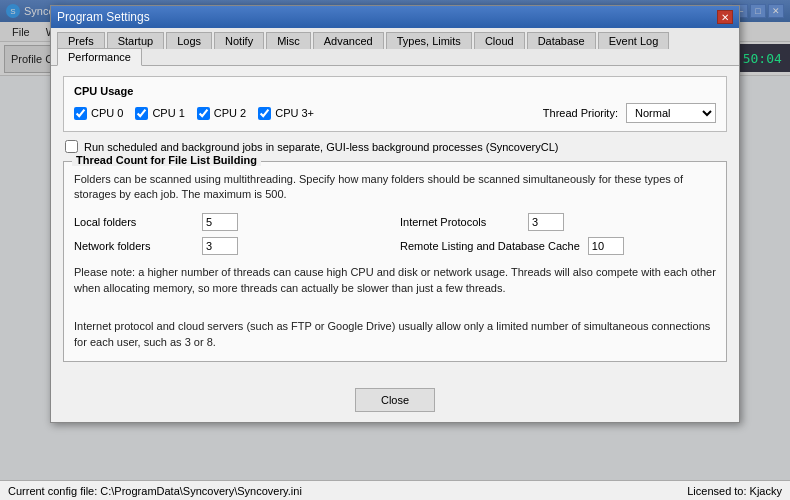 The image size is (790, 500). I want to click on thread-note-2: Internet protocol and cloud servers (suc…, so click(395, 335).